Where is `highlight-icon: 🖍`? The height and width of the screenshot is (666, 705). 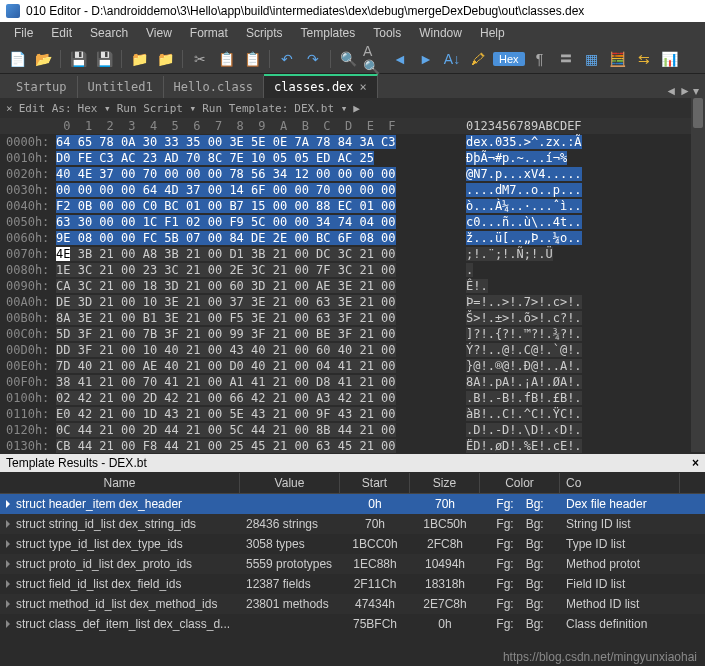
highlight-icon: 🖍 is located at coordinates (478, 59).